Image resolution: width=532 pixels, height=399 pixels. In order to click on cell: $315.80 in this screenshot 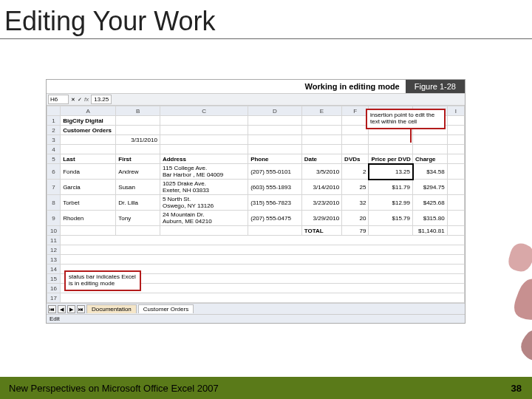, I will do `click(430, 219)`.